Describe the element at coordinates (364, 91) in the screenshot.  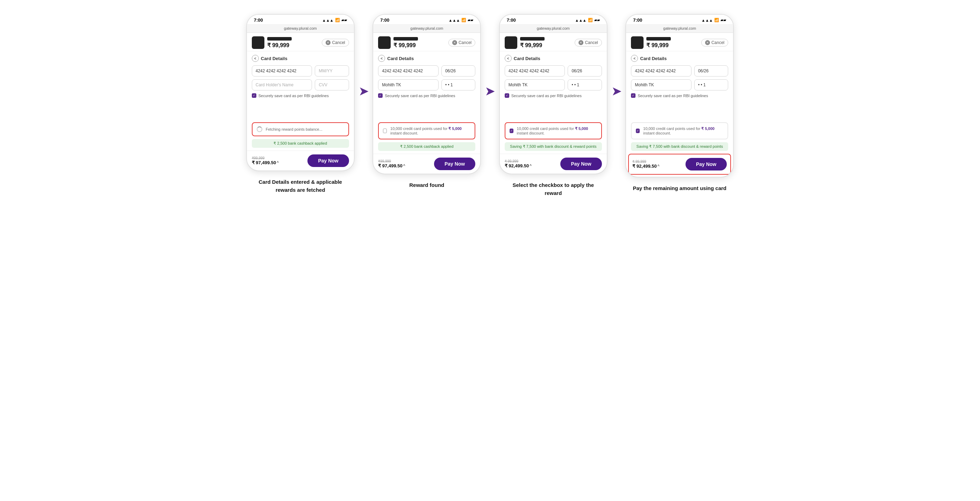
I see `right-arrow-icon: ➤` at that location.